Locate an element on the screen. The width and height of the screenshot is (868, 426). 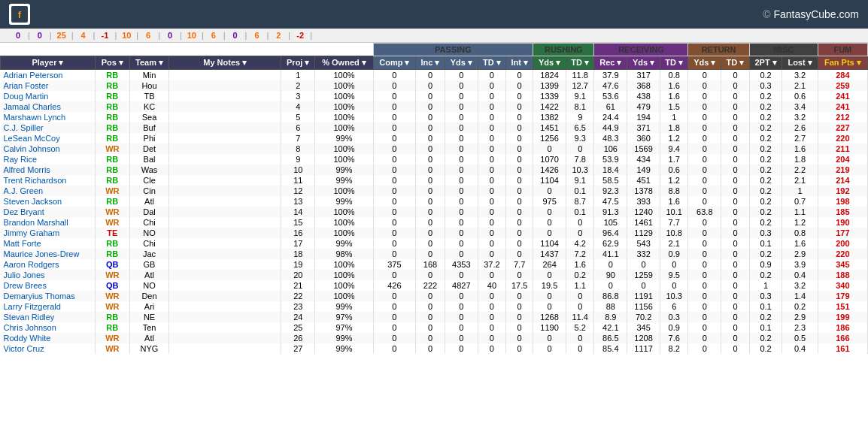
player-name: Roddy White is located at coordinates (48, 338).